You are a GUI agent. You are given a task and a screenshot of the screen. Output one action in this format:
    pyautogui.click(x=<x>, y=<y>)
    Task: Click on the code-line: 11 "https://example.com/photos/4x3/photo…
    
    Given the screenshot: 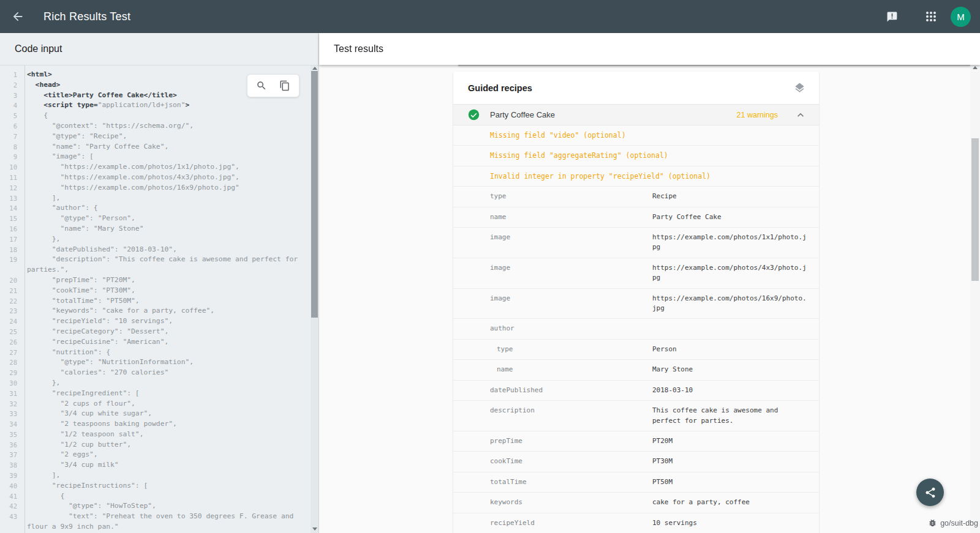 What is the action you would take?
    pyautogui.click(x=159, y=177)
    